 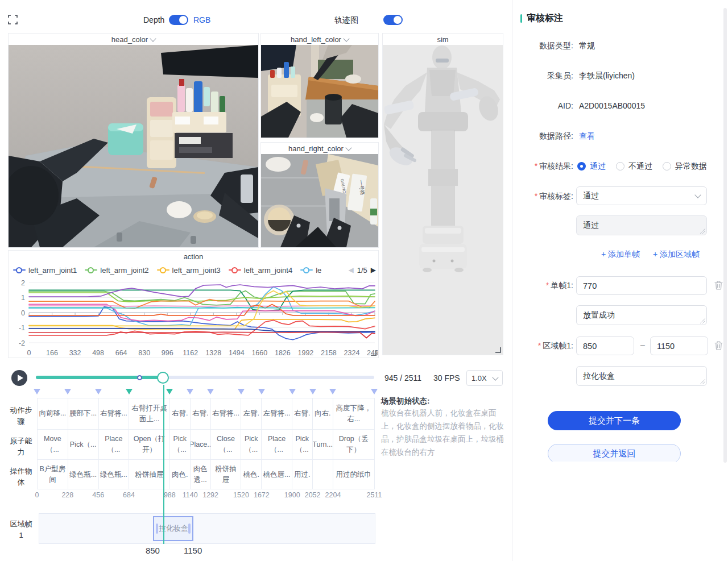 I want to click on svg-text: 1660, so click(x=259, y=353).